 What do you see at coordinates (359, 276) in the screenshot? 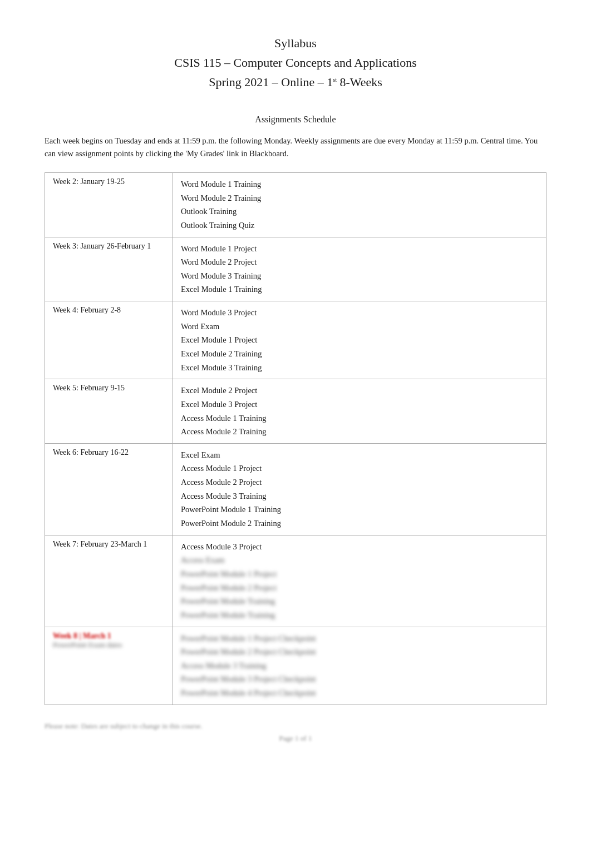
I see `list-item: Word Module 3 Training` at bounding box center [359, 276].